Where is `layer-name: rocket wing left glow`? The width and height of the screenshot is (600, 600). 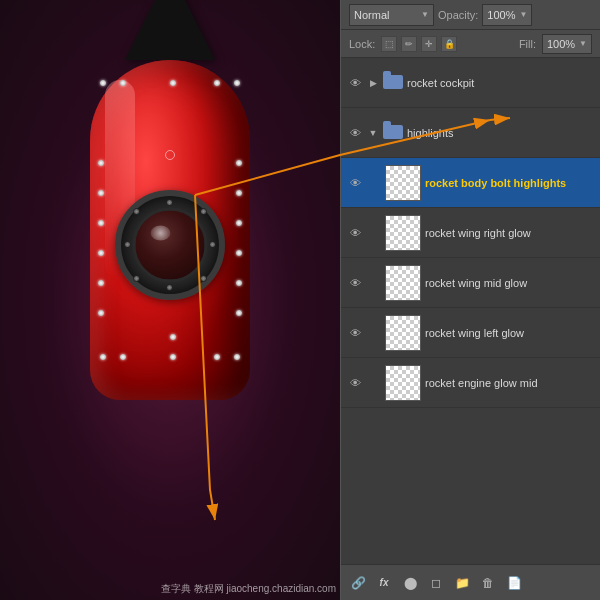
layer-name: rocket wing left glow is located at coordinates (510, 333).